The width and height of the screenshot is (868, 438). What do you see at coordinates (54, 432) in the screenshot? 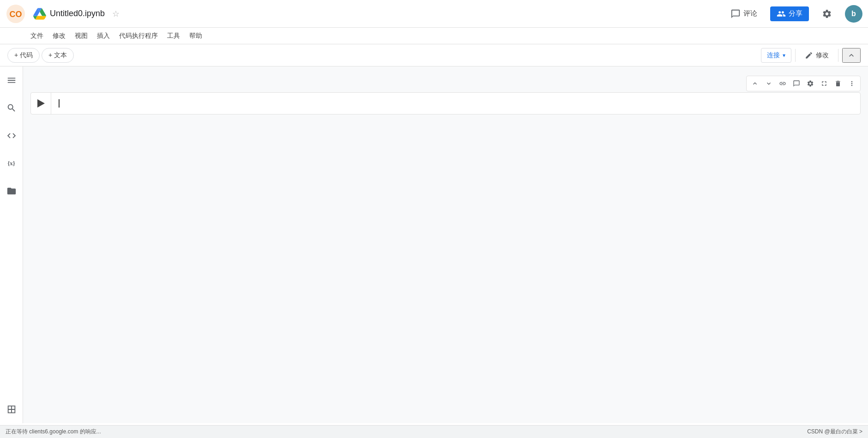
I see `loading-status: 正在等待 clients6.google.com 的响应...` at bounding box center [54, 432].